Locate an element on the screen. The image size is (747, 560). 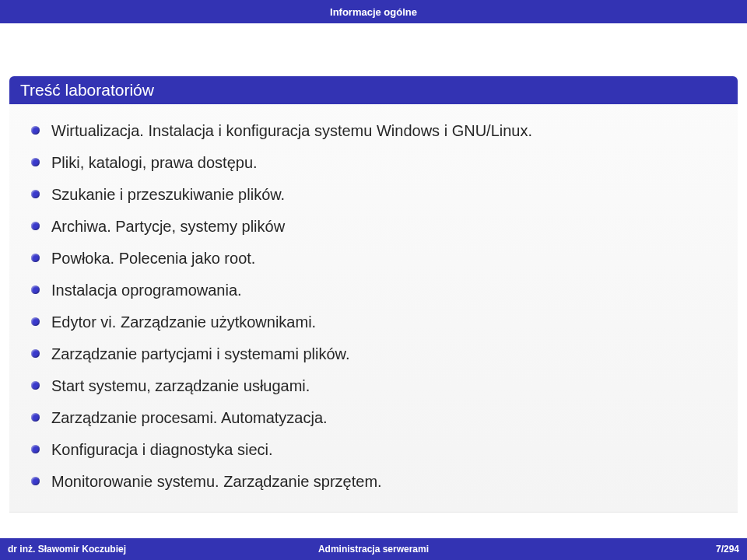
list-item: Pliki, katalogi, prawa dostępu. is located at coordinates (379, 163).